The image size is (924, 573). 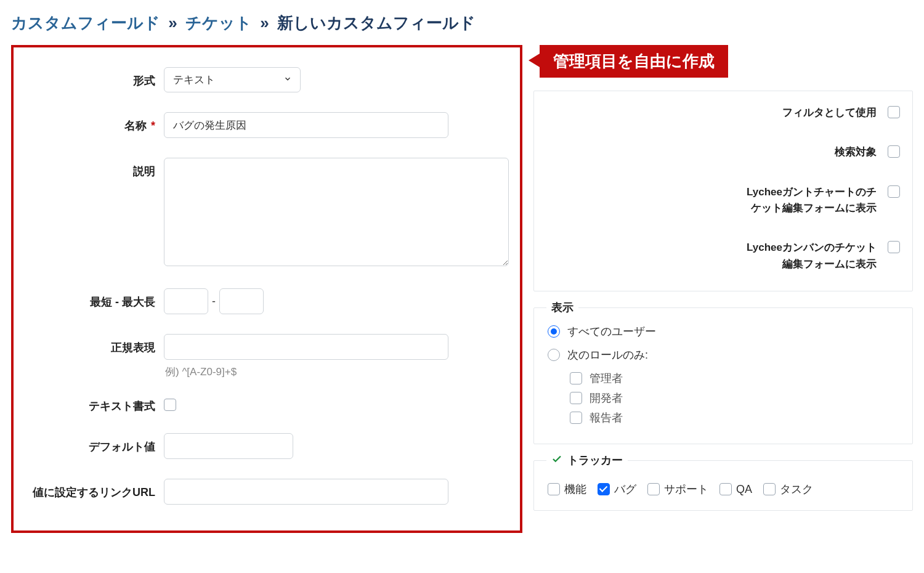 I want to click on role-reporter-checkbox, so click(x=576, y=418).